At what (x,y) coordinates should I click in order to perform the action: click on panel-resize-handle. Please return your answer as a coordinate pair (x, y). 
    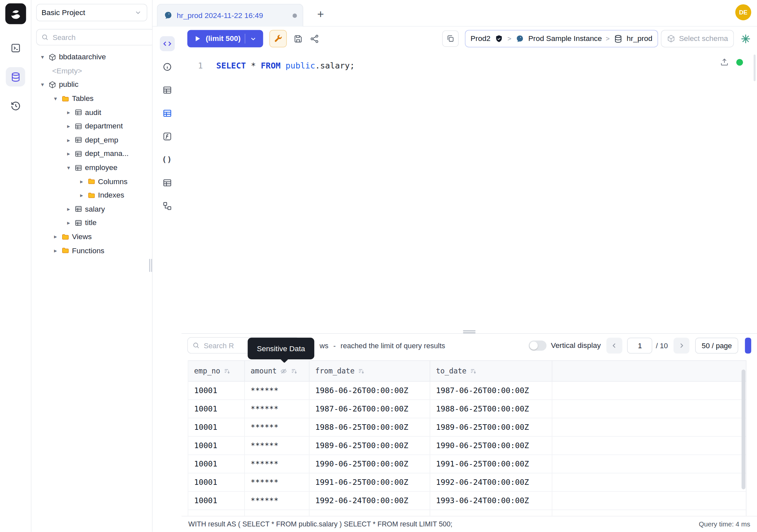
    Looking at the image, I should click on (469, 332).